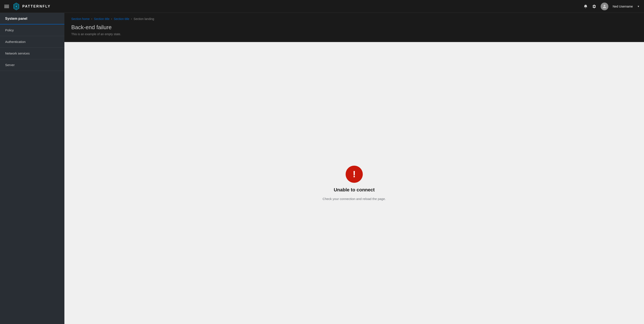 This screenshot has width=644, height=324. Describe the element at coordinates (32, 42) in the screenshot. I see `sidebar-item-authentication: Authentication` at that location.